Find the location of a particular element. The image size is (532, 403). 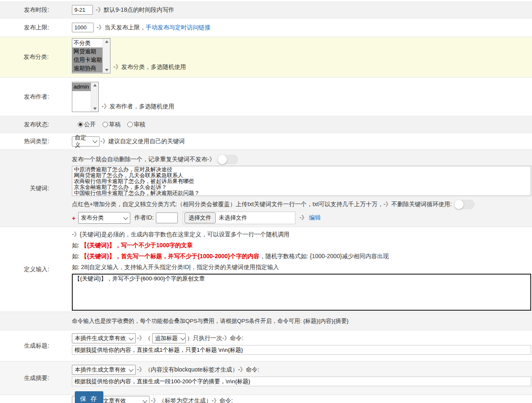

category-option: 网贷逾期 is located at coordinates (87, 52).